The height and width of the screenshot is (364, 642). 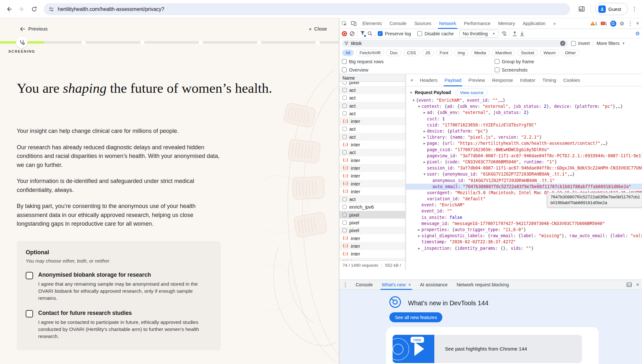 I want to click on detail-tab-preview: Preview, so click(x=477, y=80).